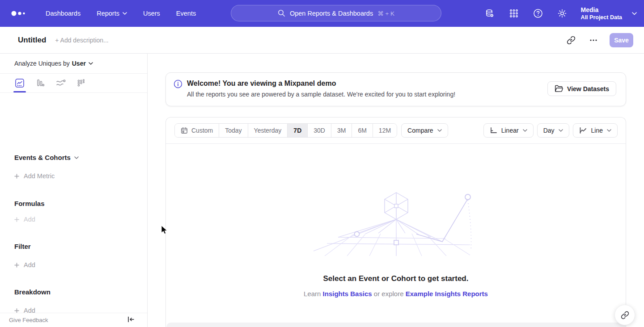 This screenshot has width=644, height=327. Describe the element at coordinates (396, 279) in the screenshot. I see `empty-state-title: Select an Event or Cohort to get started…` at that location.